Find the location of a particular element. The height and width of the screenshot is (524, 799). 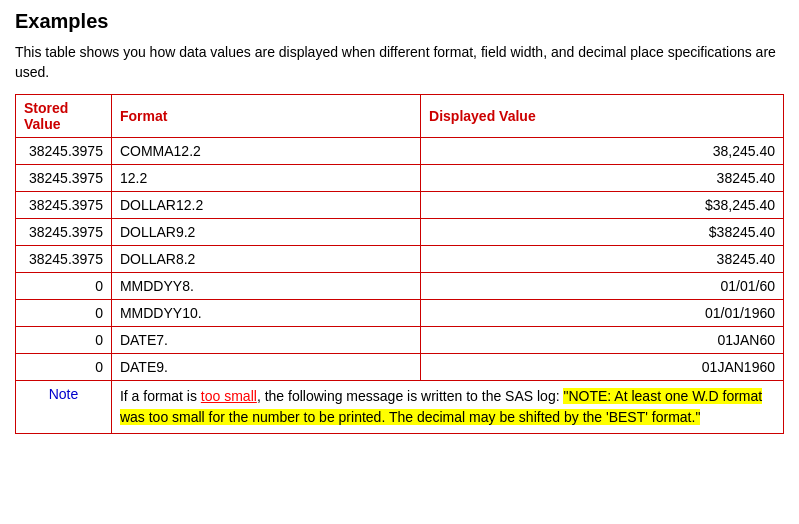

table-row: 38245.397512.238245.40 is located at coordinates (400, 178).